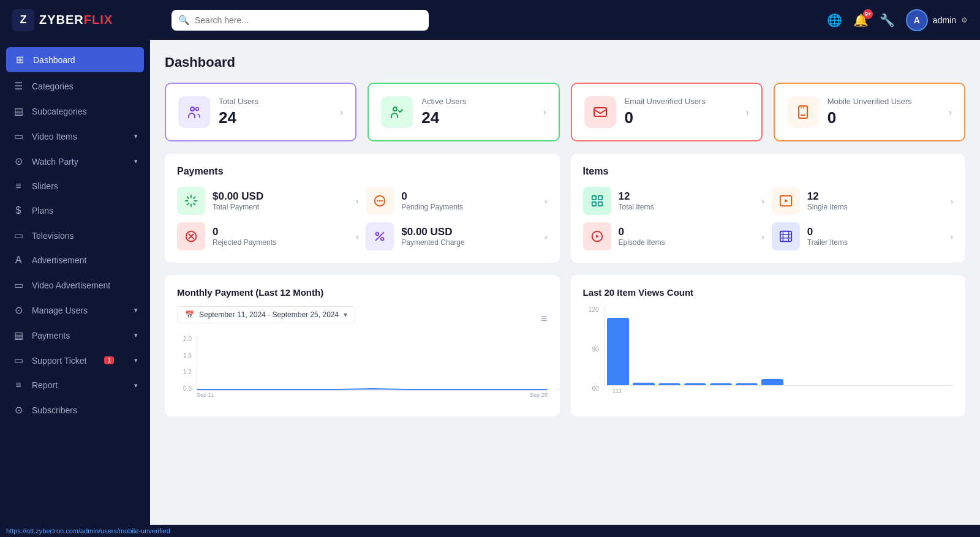  I want to click on stat-card-mobile-unverified: Mobile Unverified Users 0 ›, so click(870, 112).